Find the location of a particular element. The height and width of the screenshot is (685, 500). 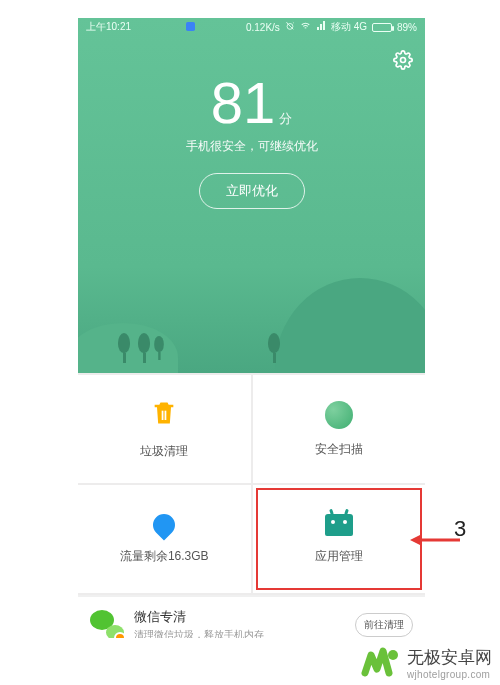

security-score: 81 is located at coordinates (244, 103).